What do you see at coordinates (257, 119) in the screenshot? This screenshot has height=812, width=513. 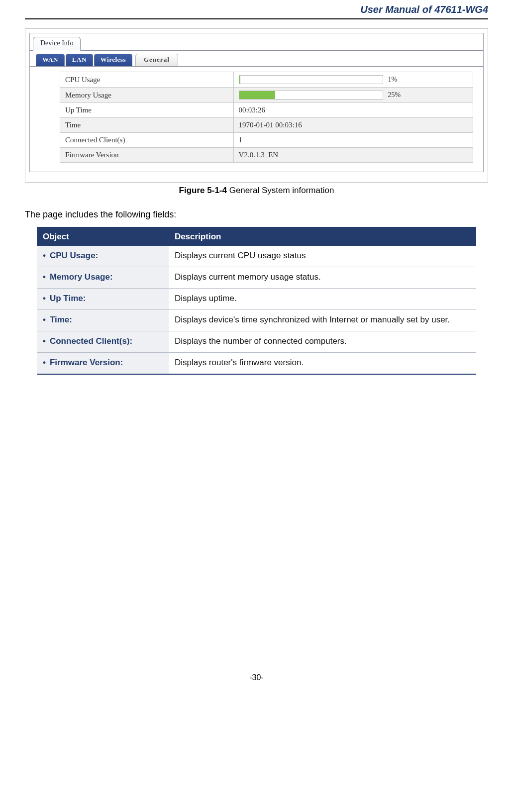 I see `general-info-panel: CPU Usage1%Memory Usage25%Up Time00:03:2…` at bounding box center [257, 119].